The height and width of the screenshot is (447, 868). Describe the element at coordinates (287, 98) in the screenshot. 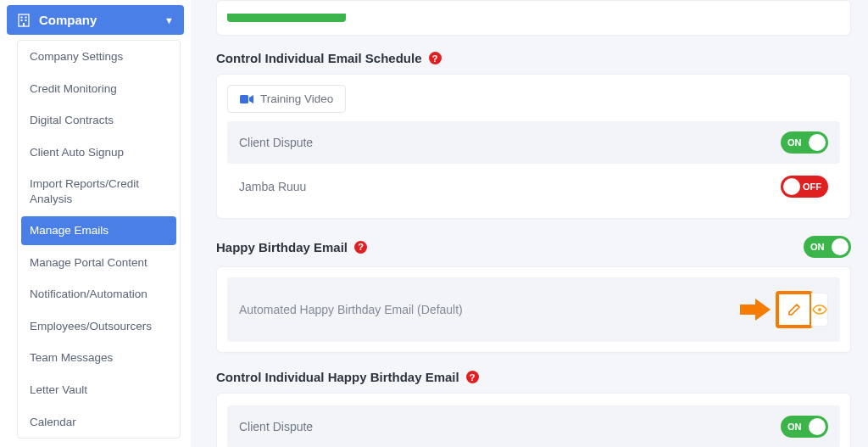

I see `training-video-button: Training Video` at that location.